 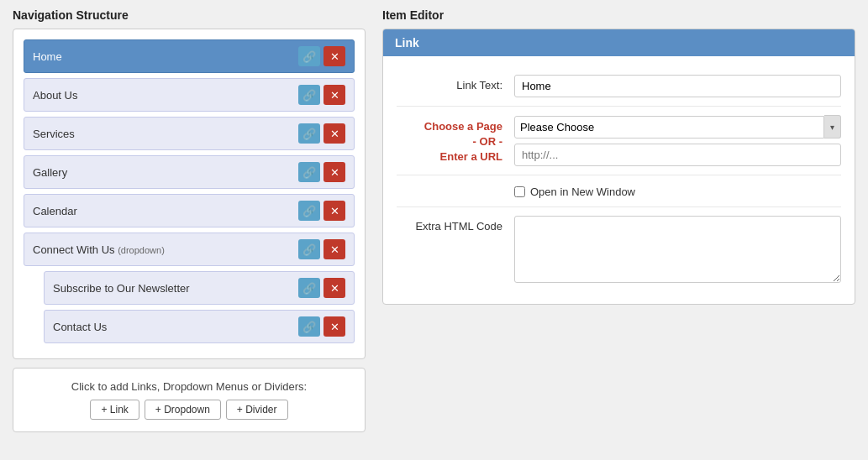 I want to click on nav-item-services-chain-button: 🔗, so click(x=309, y=133).